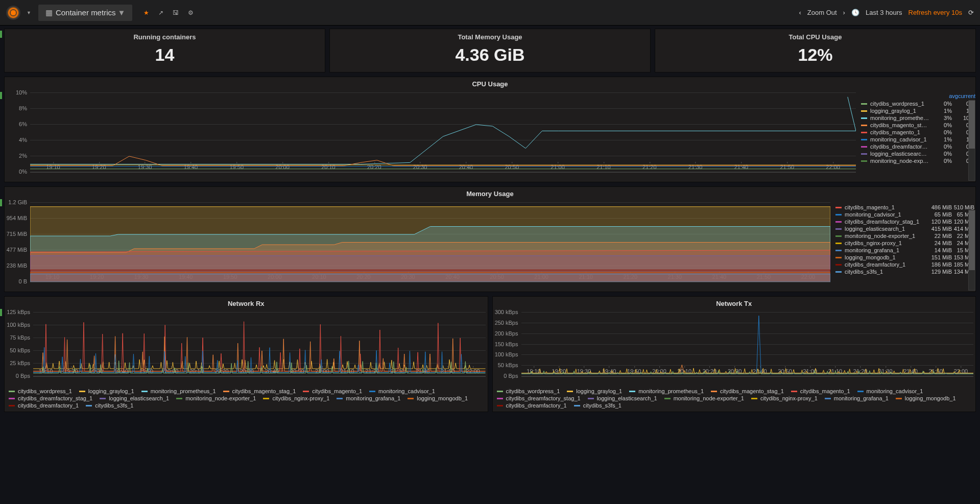 This screenshot has height=504, width=980. Describe the element at coordinates (169, 13) in the screenshot. I see `toolbar: ★ ↗ 🖫 ⚙` at that location.